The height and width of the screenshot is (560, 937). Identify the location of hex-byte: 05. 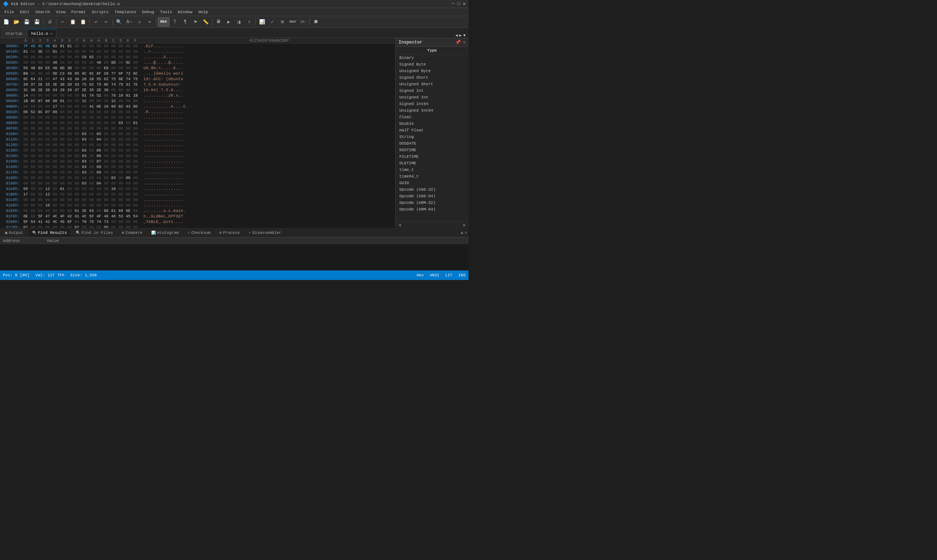
(26, 189).